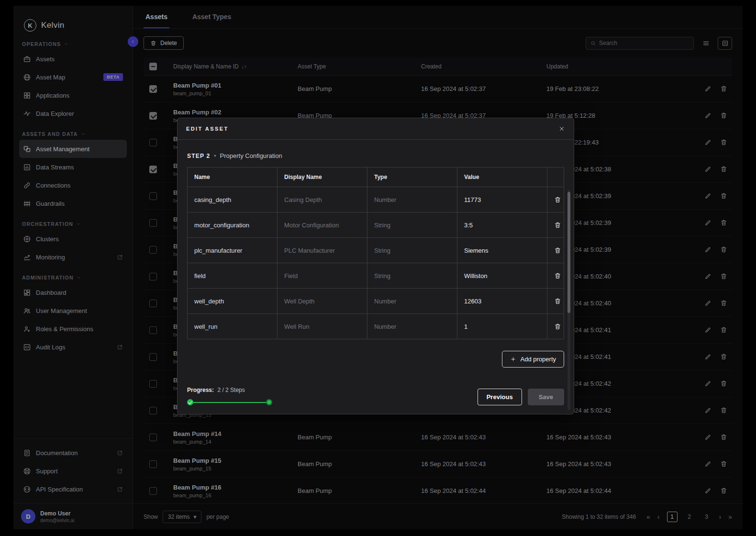 The width and height of the screenshot is (756, 536). Describe the element at coordinates (251, 156) in the screenshot. I see `step-name: Property Configuration` at that location.